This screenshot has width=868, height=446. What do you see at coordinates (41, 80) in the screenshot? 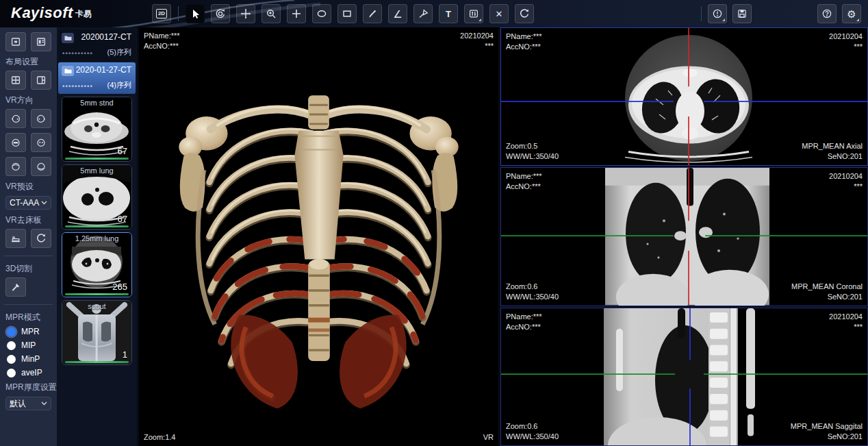
I see `split-right-icon` at bounding box center [41, 80].